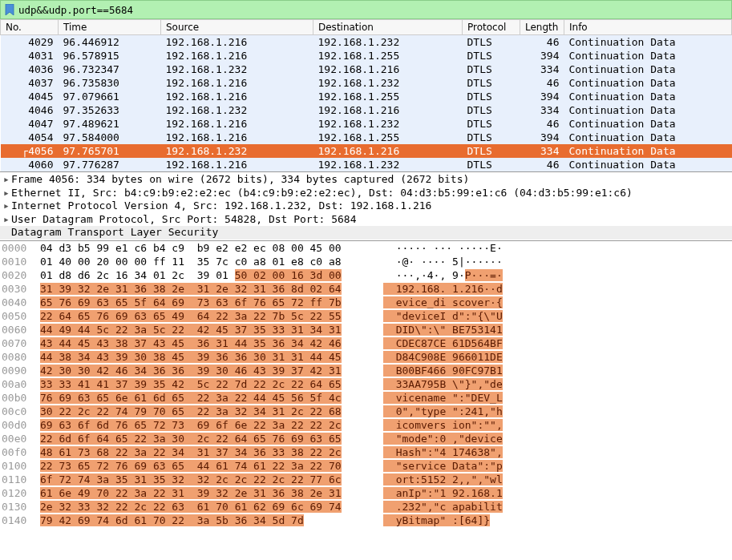 Image resolution: width=732 pixels, height=560 pixels. I want to click on detail-tree-item: Datagram Transport Layer Security, so click(366, 232).